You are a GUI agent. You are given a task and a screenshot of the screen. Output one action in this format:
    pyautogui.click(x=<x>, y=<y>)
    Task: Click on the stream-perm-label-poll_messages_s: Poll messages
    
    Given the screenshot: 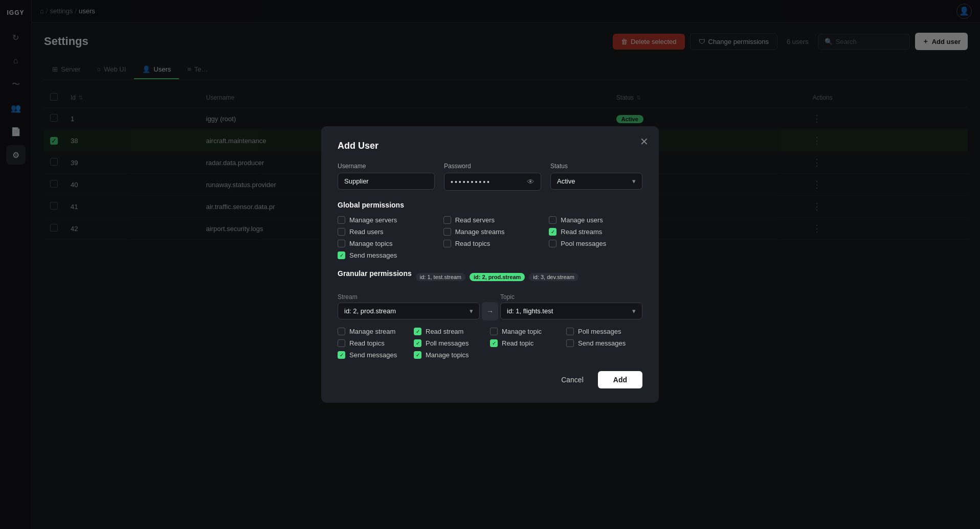 What is the action you would take?
    pyautogui.click(x=599, y=331)
    